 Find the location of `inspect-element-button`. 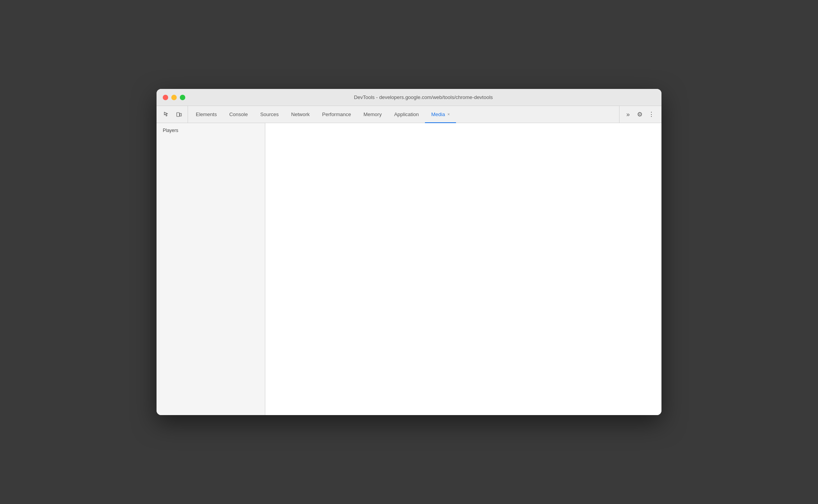

inspect-element-button is located at coordinates (167, 115).